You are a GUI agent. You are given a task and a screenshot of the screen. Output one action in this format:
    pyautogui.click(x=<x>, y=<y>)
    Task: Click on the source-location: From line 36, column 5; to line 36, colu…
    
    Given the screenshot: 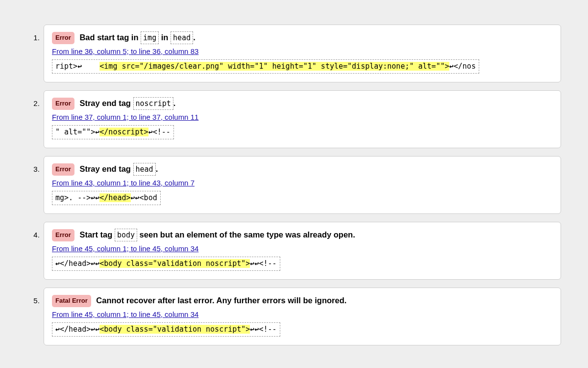 What is the action you would take?
    pyautogui.click(x=302, y=51)
    